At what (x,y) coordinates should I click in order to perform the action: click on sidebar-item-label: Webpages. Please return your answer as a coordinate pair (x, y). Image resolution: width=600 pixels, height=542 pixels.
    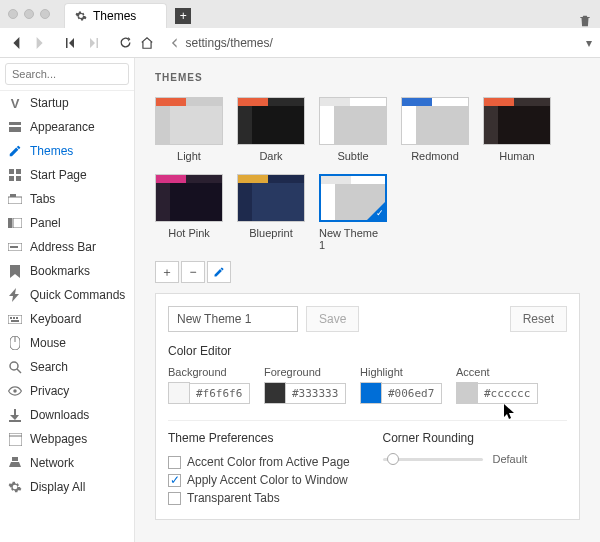
    Looking at the image, I should click on (58, 439).